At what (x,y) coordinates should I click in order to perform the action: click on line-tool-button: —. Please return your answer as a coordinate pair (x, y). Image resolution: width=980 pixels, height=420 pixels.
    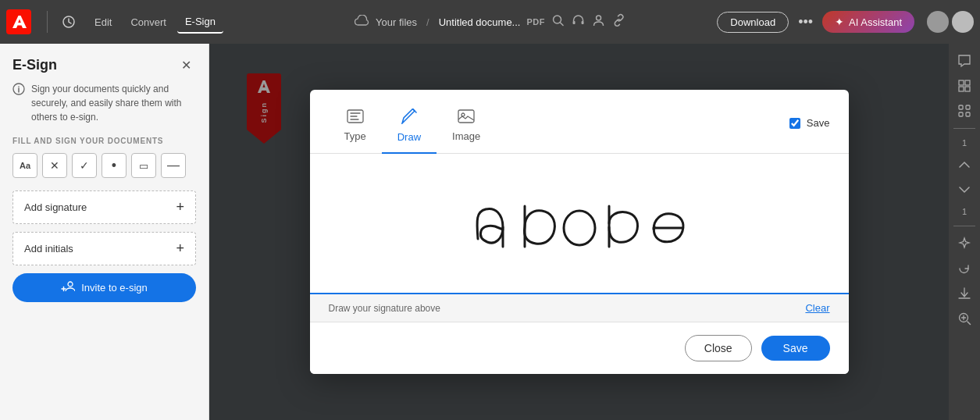
    Looking at the image, I should click on (173, 166).